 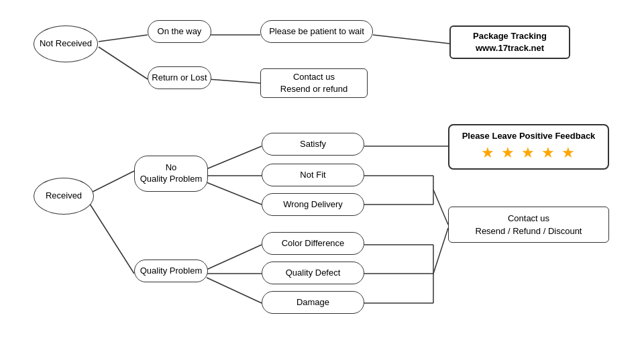 I want to click on not-fit-node: Not Fit, so click(x=313, y=175).